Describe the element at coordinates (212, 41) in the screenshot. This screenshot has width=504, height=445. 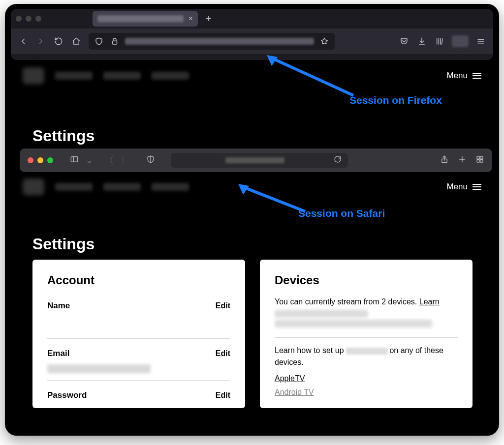
I see `firefox-address-bar` at that location.